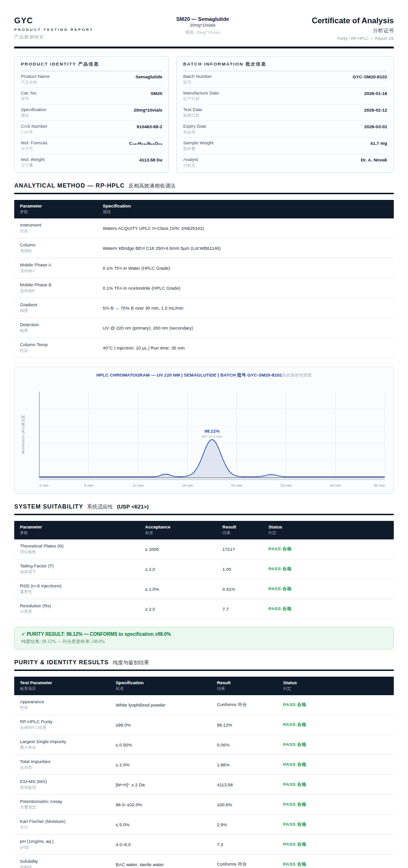 This screenshot has width=408, height=868. What do you see at coordinates (152, 186) in the screenshot?
I see `section-title-cn: 反相高效液相色谱法` at bounding box center [152, 186].